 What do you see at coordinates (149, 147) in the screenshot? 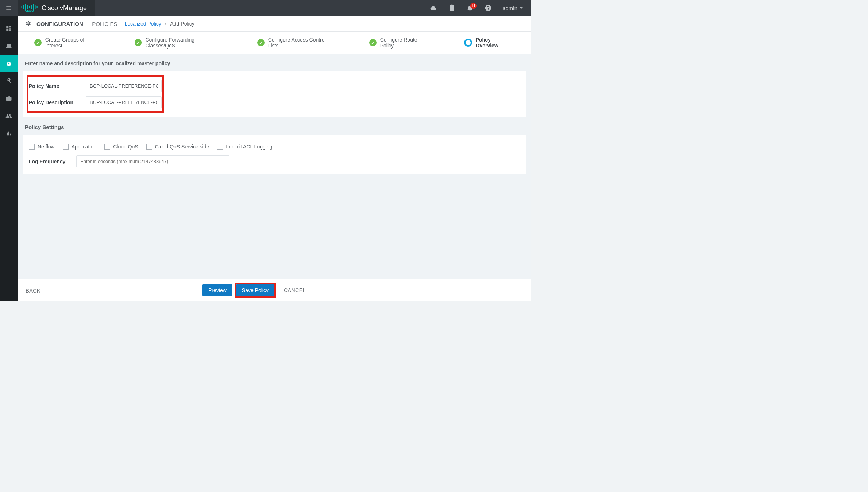
I see `chk-cloud-qos-service-box` at bounding box center [149, 147].